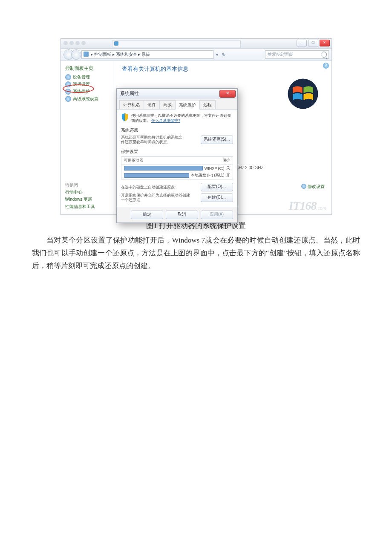  I want to click on drive-list: 可用驱动器保护 WINXP (C:)关 本地磁盘 (F:) (系统)开, so click(177, 168).